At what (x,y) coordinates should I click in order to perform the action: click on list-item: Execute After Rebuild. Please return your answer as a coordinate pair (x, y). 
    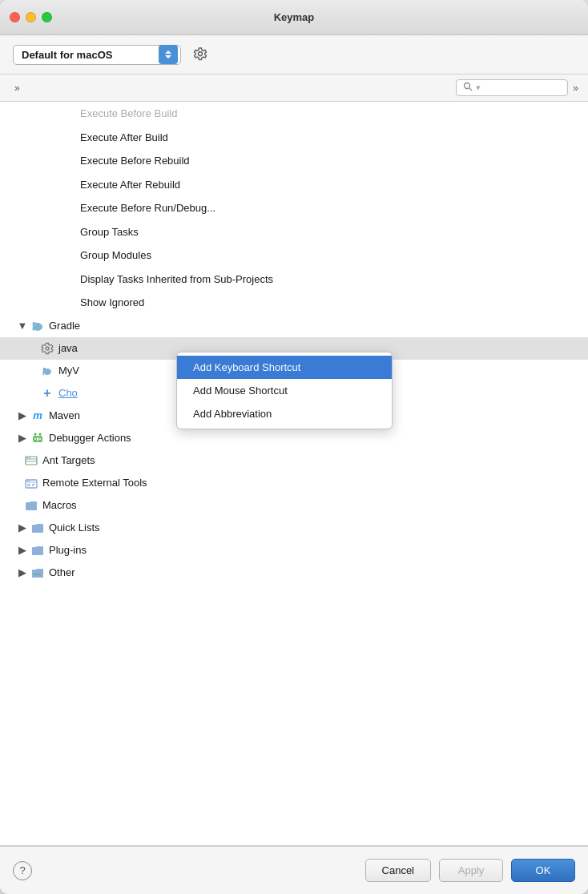
    Looking at the image, I should click on (294, 185).